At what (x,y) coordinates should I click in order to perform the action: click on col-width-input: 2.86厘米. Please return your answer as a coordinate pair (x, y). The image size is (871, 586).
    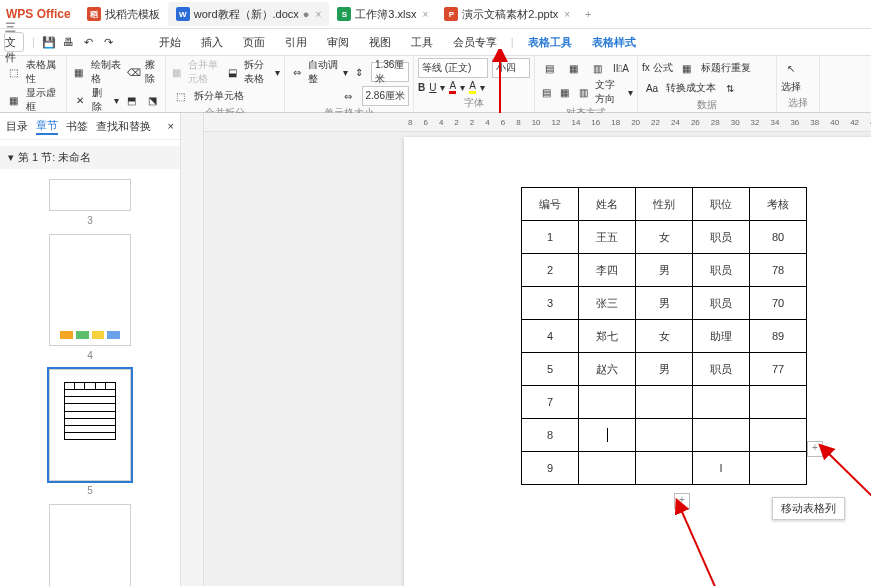
    Looking at the image, I should click on (386, 96).